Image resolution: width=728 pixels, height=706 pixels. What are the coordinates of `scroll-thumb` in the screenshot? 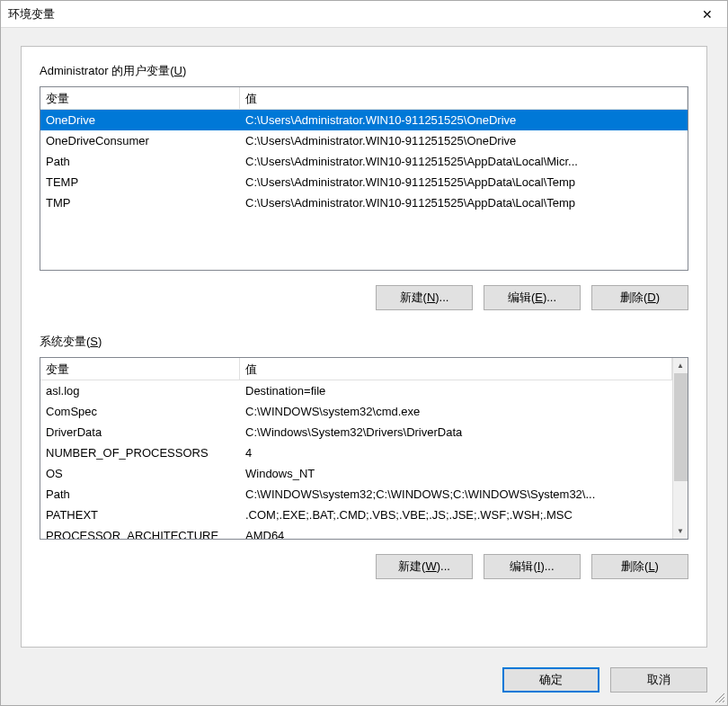 It's located at (681, 427).